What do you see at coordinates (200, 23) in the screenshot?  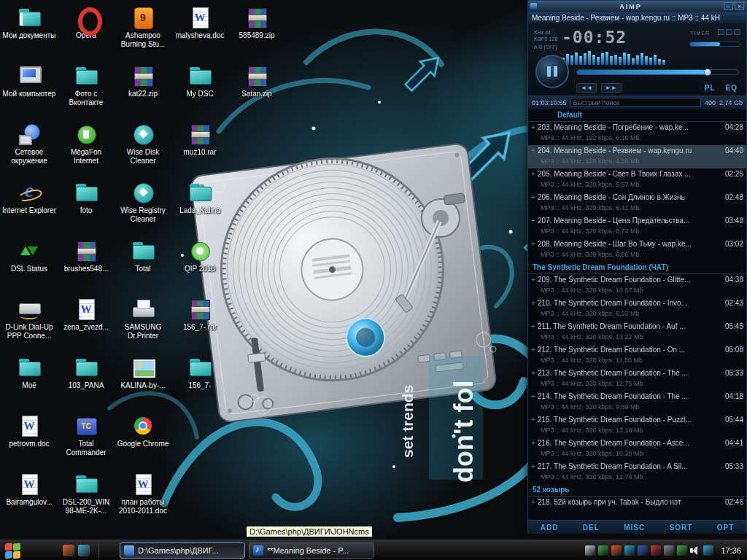 I see `desktop-icon: malysheva.doc` at bounding box center [200, 23].